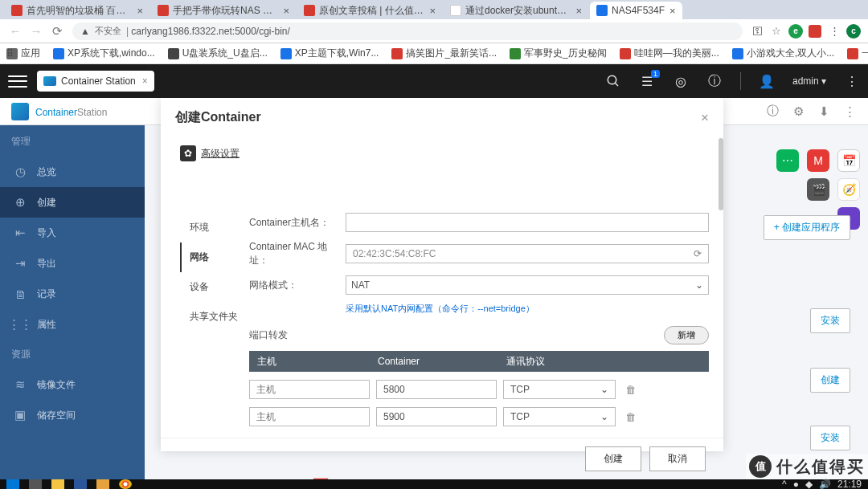  I want to click on plus-circle-icon: ⊕, so click(20, 202).